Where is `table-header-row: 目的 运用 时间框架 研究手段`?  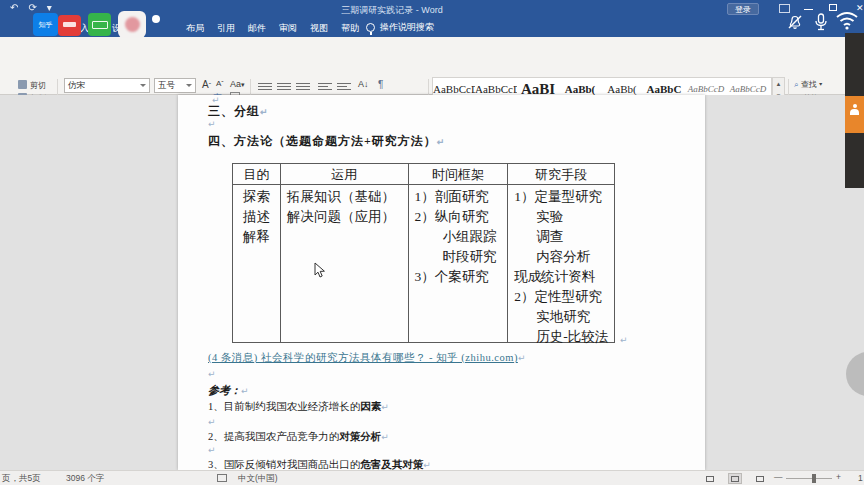 table-header-row: 目的 运用 时间框架 研究手段 is located at coordinates (424, 174).